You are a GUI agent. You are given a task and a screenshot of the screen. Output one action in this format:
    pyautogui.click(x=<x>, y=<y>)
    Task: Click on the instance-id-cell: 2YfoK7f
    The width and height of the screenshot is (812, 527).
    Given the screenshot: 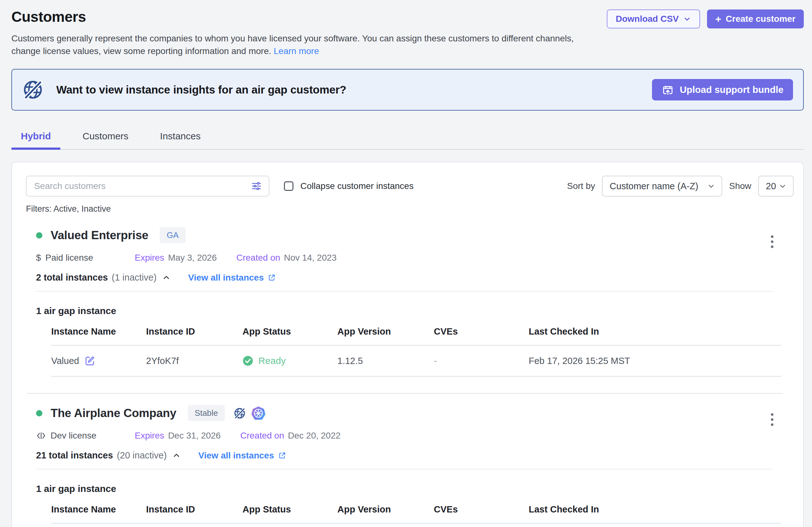 What is the action you would take?
    pyautogui.click(x=194, y=361)
    